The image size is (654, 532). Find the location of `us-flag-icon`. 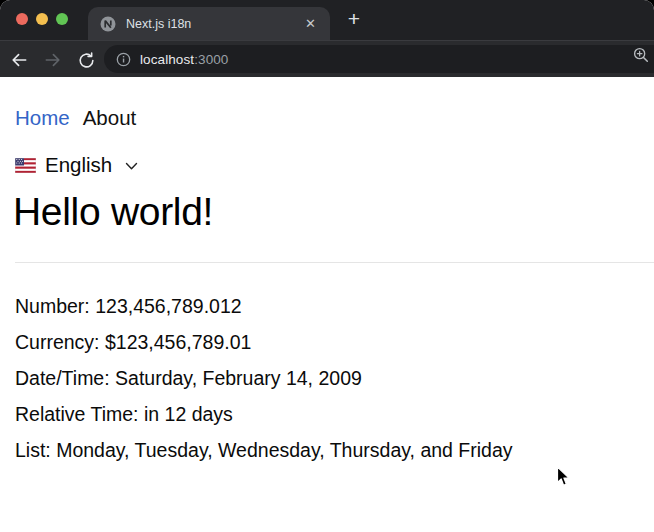

us-flag-icon is located at coordinates (26, 166).